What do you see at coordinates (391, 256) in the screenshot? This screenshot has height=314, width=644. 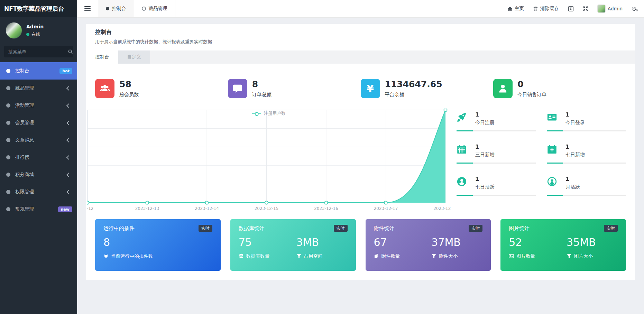 I see `card-primary-label: 附件数量` at bounding box center [391, 256].